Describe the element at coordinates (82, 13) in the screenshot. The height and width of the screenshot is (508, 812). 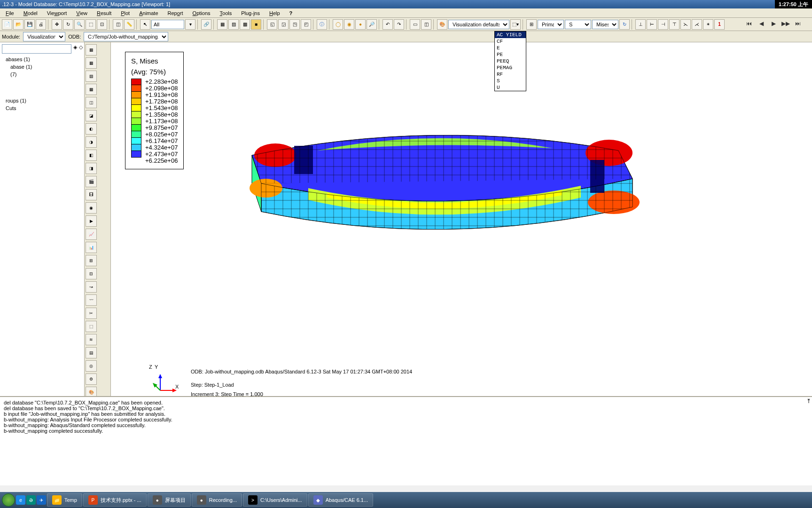
I see `menu-view: View` at that location.